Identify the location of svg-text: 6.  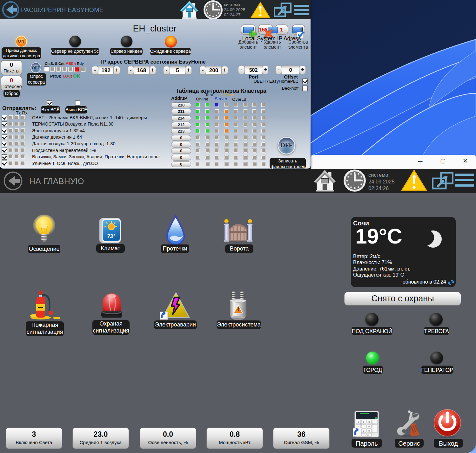
(369, 427).